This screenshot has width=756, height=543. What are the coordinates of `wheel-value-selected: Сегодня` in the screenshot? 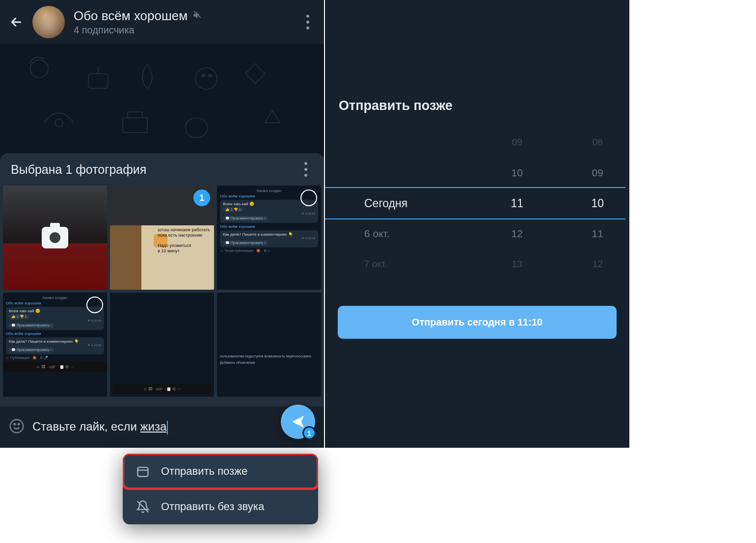 It's located at (404, 203).